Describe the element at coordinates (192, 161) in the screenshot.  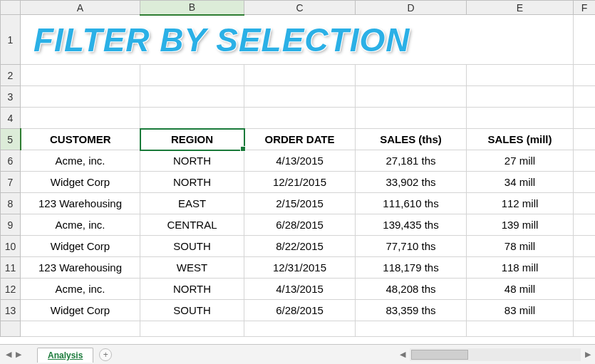
I see `cell-B6: NORTH` at that location.